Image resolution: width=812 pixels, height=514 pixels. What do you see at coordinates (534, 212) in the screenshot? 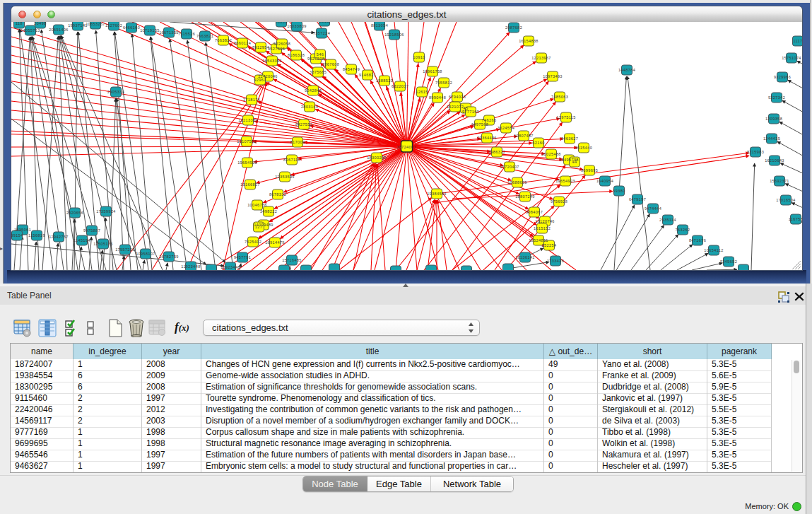
I see `svg-text: 9084067` at bounding box center [534, 212].